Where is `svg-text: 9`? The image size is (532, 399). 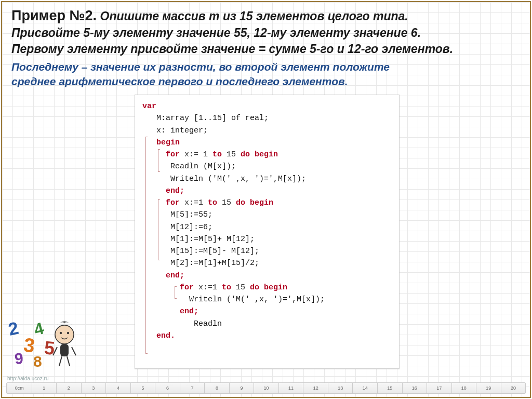
svg-text: 9 is located at coordinates (19, 358).